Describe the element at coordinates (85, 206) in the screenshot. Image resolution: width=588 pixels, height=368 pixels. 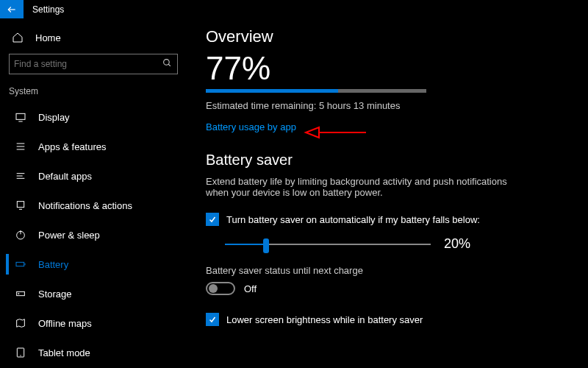
I see `nav-label: Notifications & actions` at that location.